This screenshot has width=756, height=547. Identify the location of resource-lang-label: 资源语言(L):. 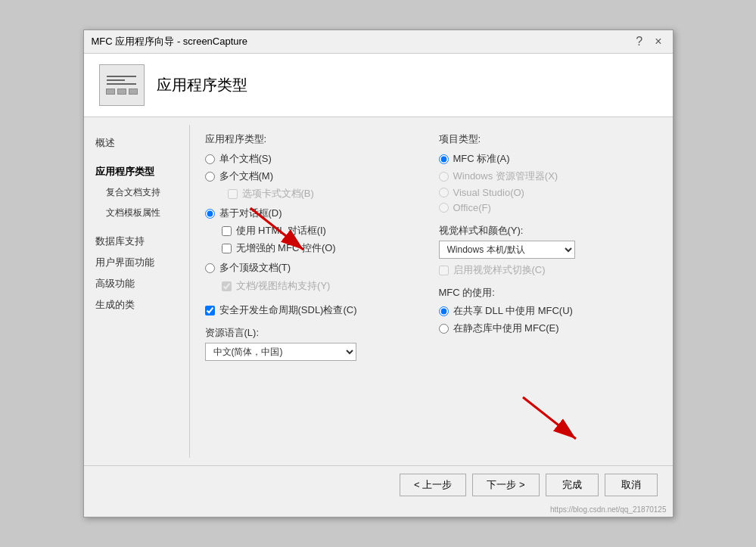
(315, 333).